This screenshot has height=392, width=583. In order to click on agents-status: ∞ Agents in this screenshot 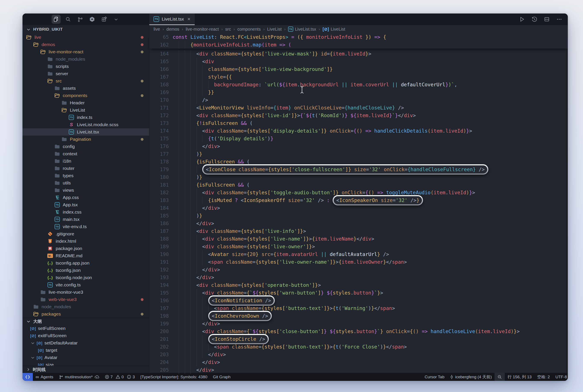, I will do `click(44, 377)`.